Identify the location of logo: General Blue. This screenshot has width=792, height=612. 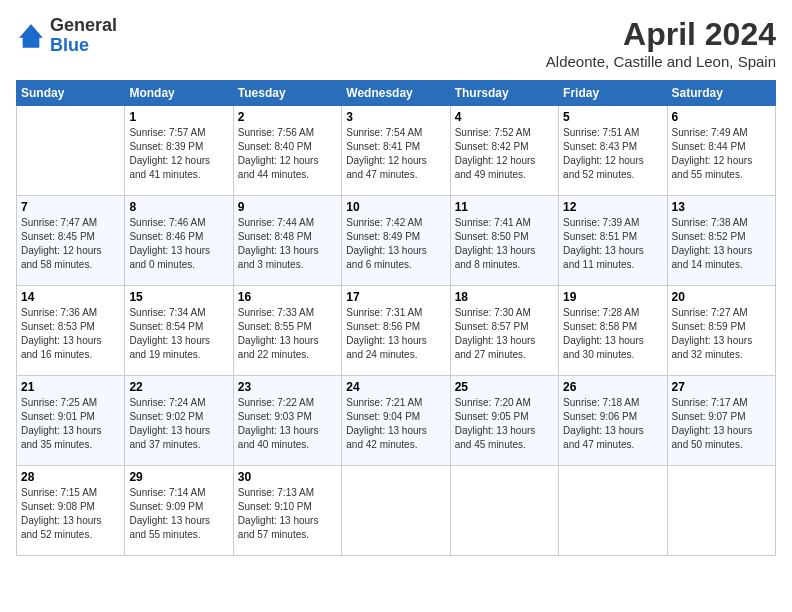
(66, 36).